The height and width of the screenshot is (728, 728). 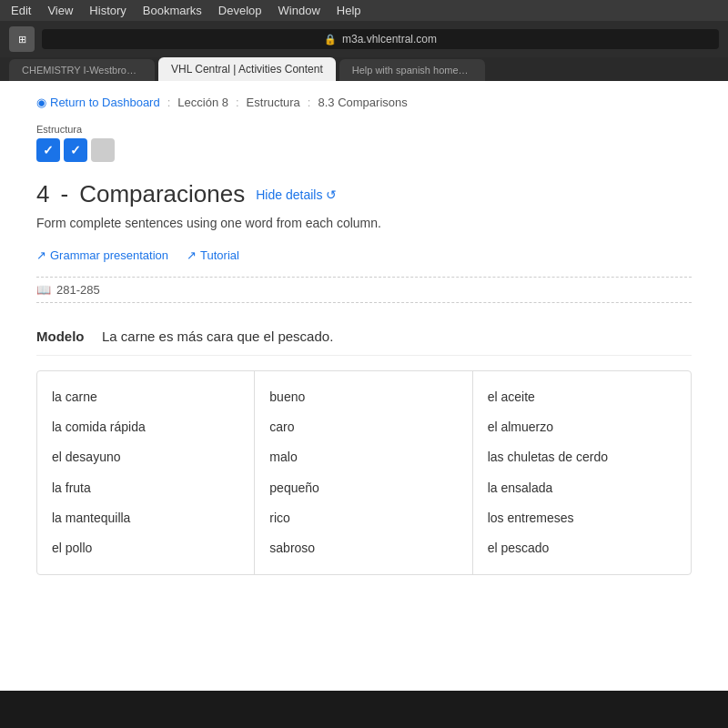 I want to click on list-item: bueno, so click(x=363, y=397).